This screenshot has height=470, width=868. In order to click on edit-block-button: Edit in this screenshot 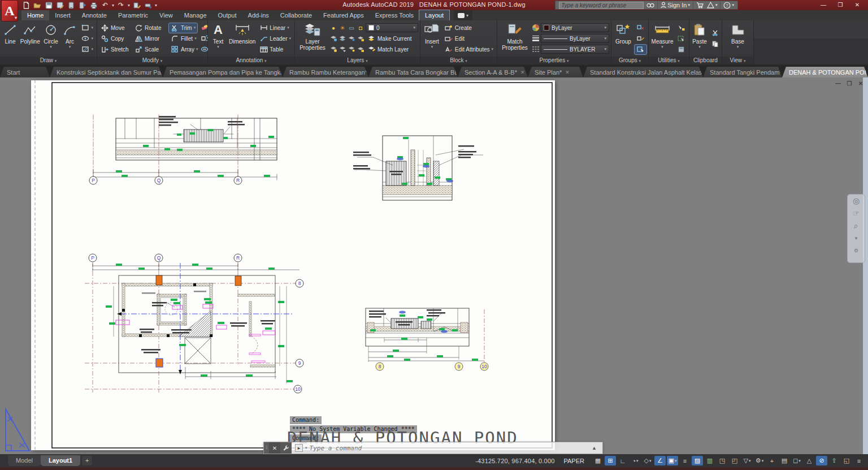, I will do `click(469, 38)`.